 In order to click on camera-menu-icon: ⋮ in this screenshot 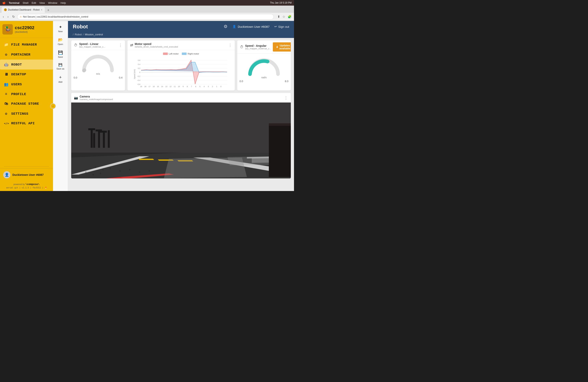, I will do `click(286, 98)`.